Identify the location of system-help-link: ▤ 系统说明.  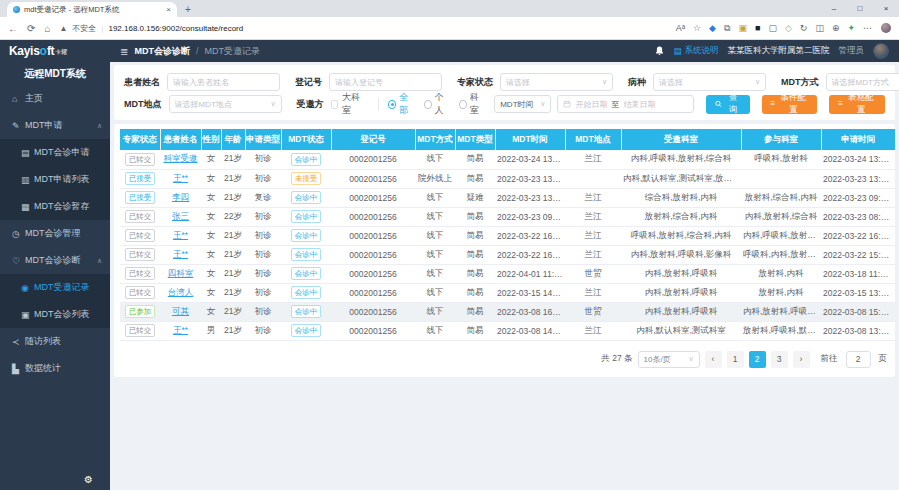
(696, 51).